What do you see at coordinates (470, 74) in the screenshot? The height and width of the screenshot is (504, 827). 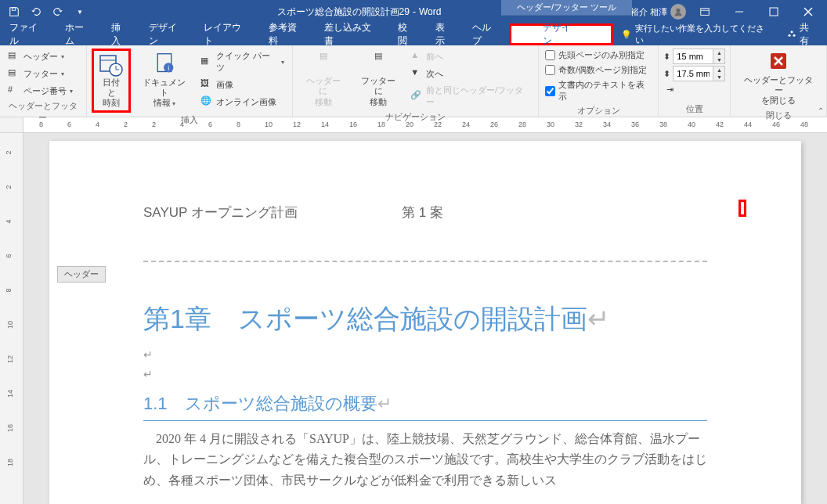 I see `next-button: ▼次へ` at bounding box center [470, 74].